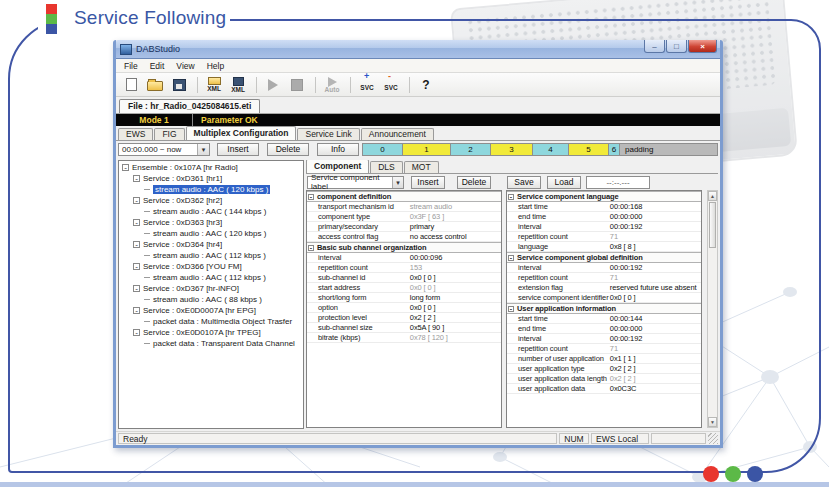 The height and width of the screenshot is (487, 829). Describe the element at coordinates (474, 182) in the screenshot. I see `component-delete-button: Delete` at that location.